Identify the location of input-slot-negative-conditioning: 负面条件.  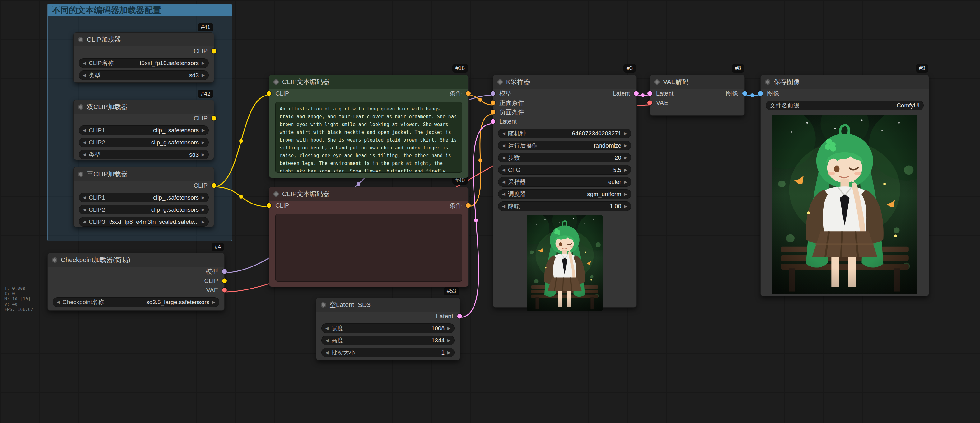
(512, 112).